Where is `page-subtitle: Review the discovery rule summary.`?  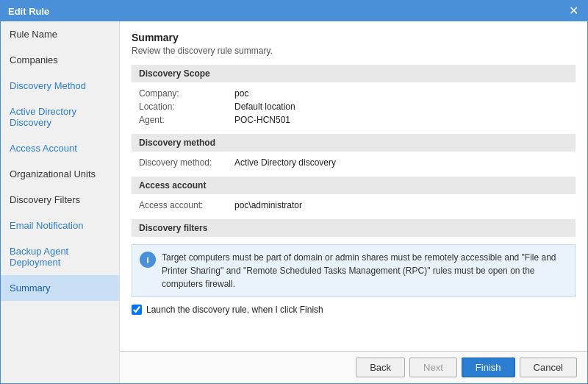 page-subtitle: Review the discovery rule summary. is located at coordinates (354, 51).